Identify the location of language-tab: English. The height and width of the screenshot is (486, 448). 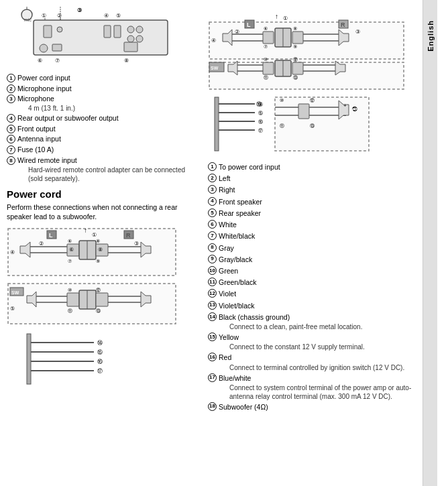
(430, 243).